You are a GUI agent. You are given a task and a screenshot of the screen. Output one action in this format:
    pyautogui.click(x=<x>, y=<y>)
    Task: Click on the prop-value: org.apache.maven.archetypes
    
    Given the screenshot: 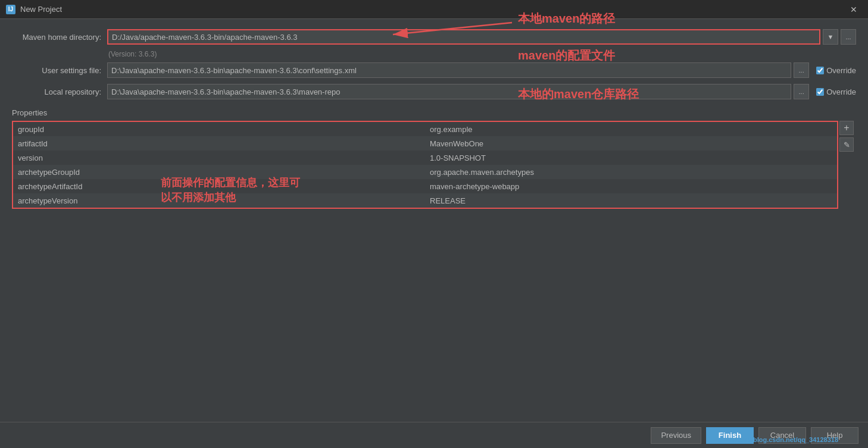 What is the action you would take?
    pyautogui.click(x=631, y=172)
    